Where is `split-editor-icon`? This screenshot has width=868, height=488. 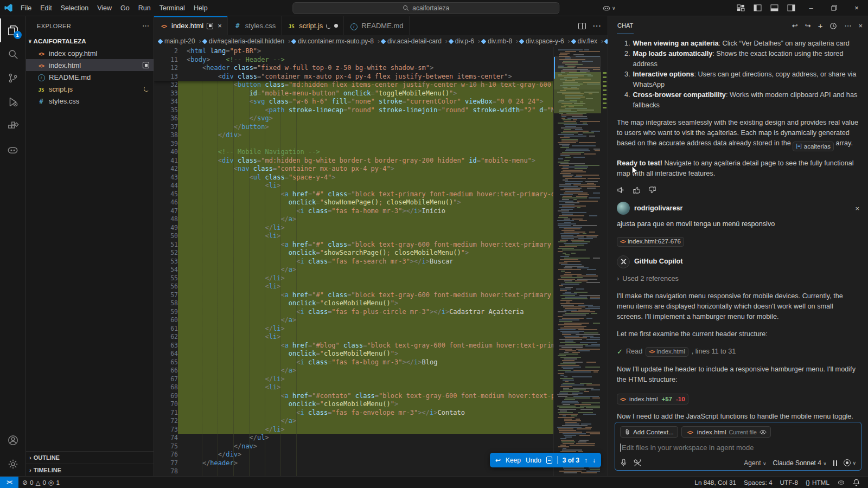
split-editor-icon is located at coordinates (582, 26).